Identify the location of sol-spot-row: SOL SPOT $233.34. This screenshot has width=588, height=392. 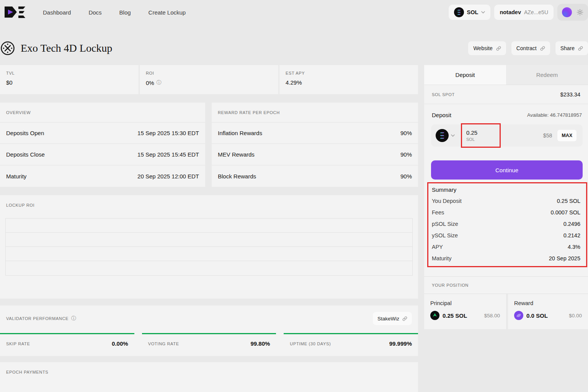
(506, 95).